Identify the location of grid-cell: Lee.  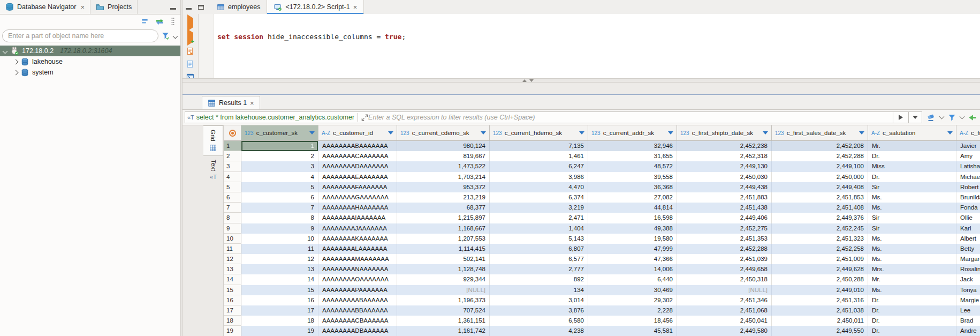
(968, 311).